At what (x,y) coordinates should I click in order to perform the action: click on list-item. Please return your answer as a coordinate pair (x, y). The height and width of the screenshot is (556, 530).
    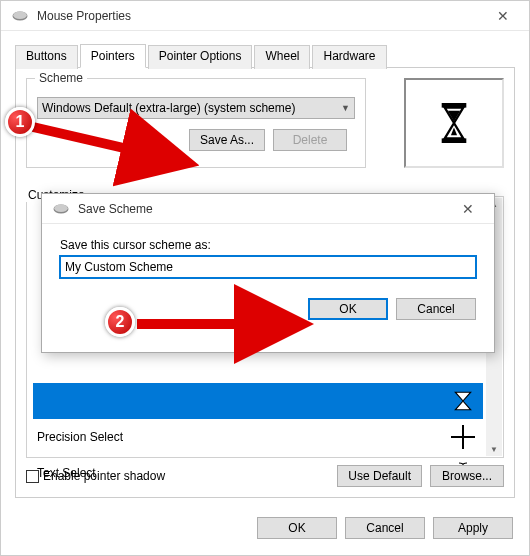
    Looking at the image, I should click on (258, 401).